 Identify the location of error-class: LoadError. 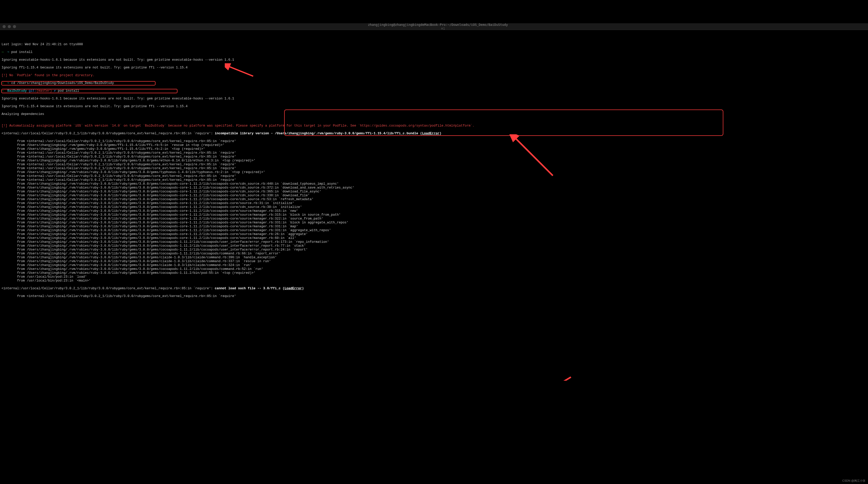
(293, 288).